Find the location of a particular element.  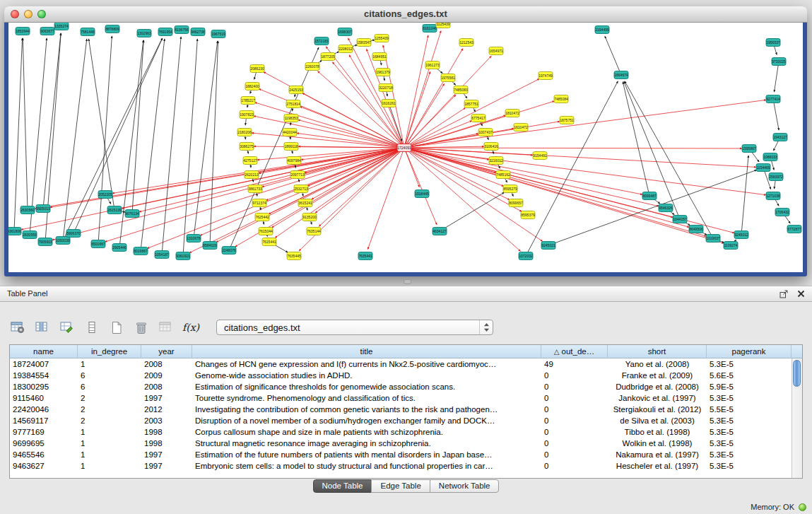

graph-node: 1853944 is located at coordinates (23, 31).